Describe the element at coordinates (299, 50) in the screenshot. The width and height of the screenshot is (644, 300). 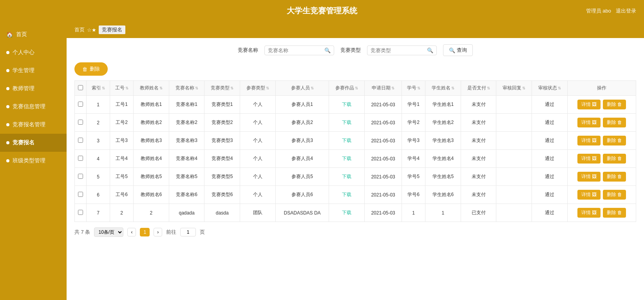
I see `search-name-wrap: 🔍` at that location.